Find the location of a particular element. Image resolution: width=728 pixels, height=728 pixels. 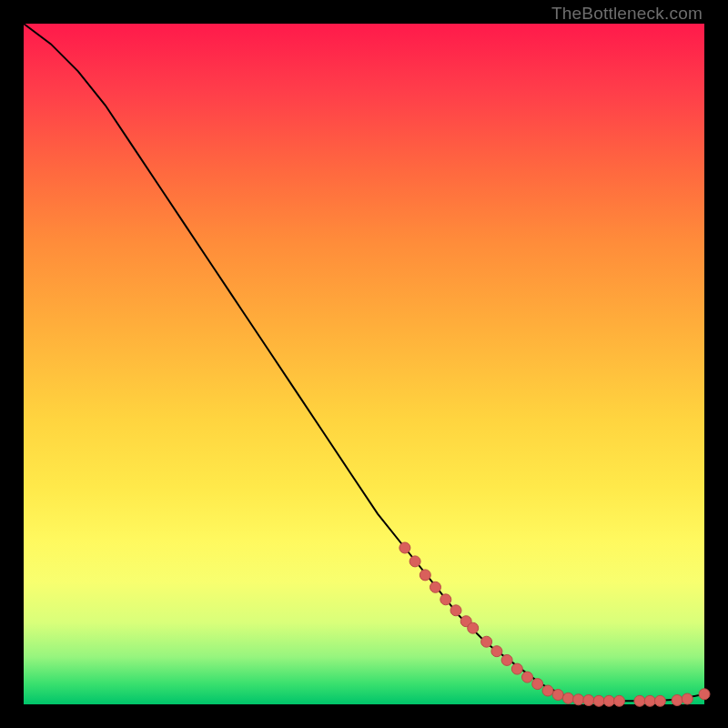

watermark-text: TheBottleneck.com is located at coordinates (627, 14).